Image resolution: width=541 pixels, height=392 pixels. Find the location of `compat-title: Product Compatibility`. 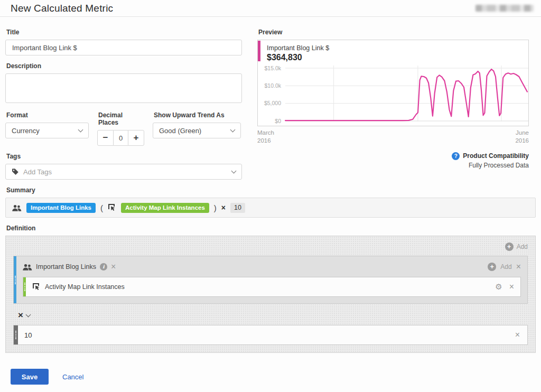

compat-title: Product Compatibility is located at coordinates (496, 156).